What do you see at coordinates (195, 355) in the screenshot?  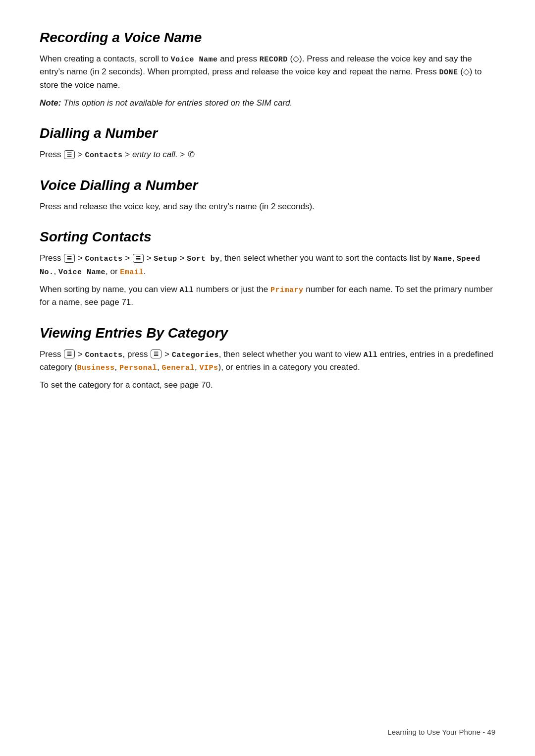 I see `keyword-categories: Categories` at bounding box center [195, 355].